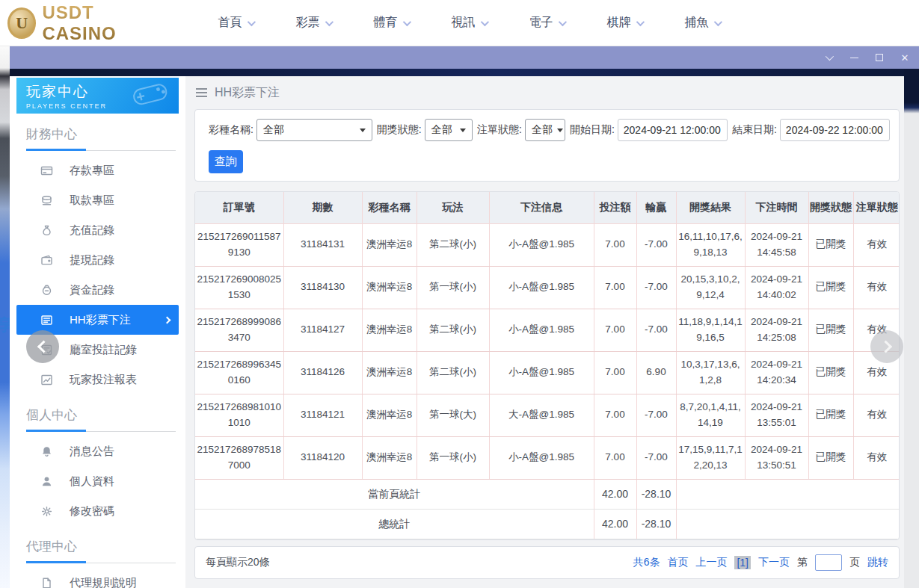 This screenshot has height=588, width=919. I want to click on nav-item-board-games: 棋牌, so click(624, 22).